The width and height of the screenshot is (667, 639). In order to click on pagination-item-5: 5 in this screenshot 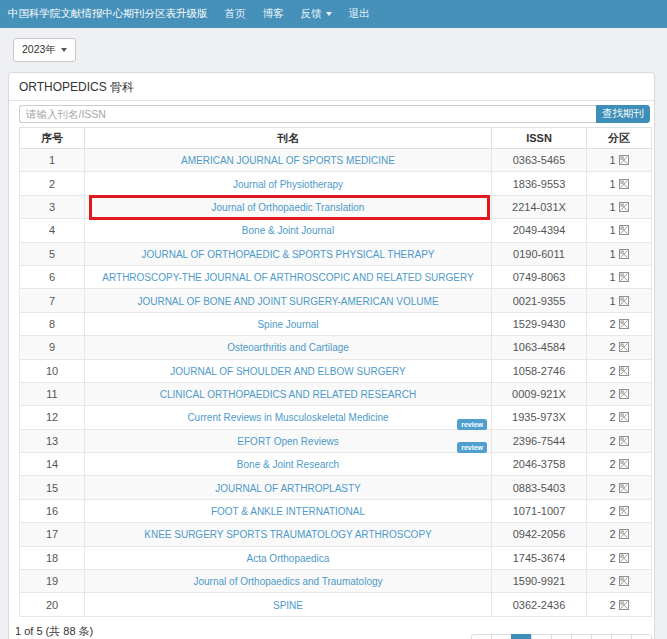, I will do `click(602, 636)`.